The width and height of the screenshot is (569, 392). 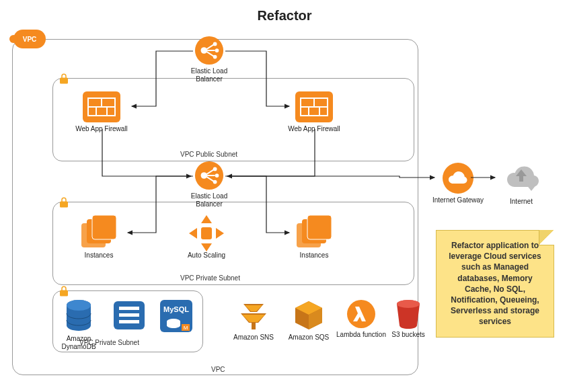 What do you see at coordinates (408, 314) in the screenshot?
I see `bucket-icon` at bounding box center [408, 314].